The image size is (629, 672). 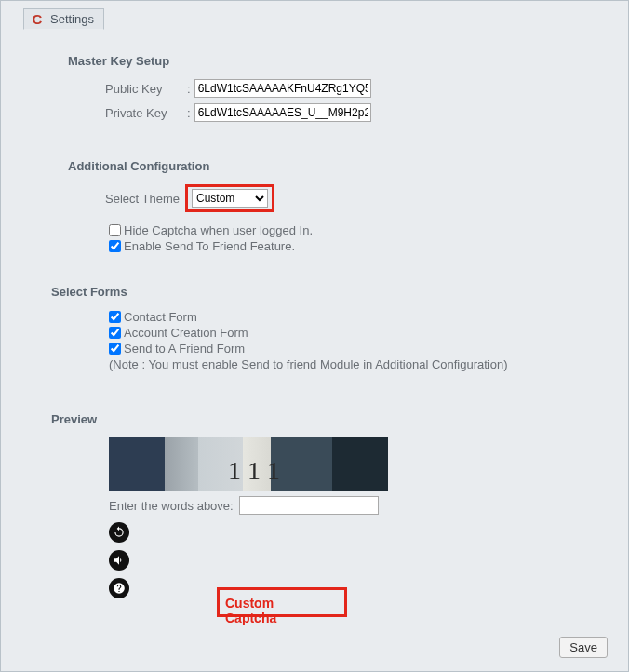 What do you see at coordinates (63, 19) in the screenshot?
I see `tab-settings: C Settings` at bounding box center [63, 19].